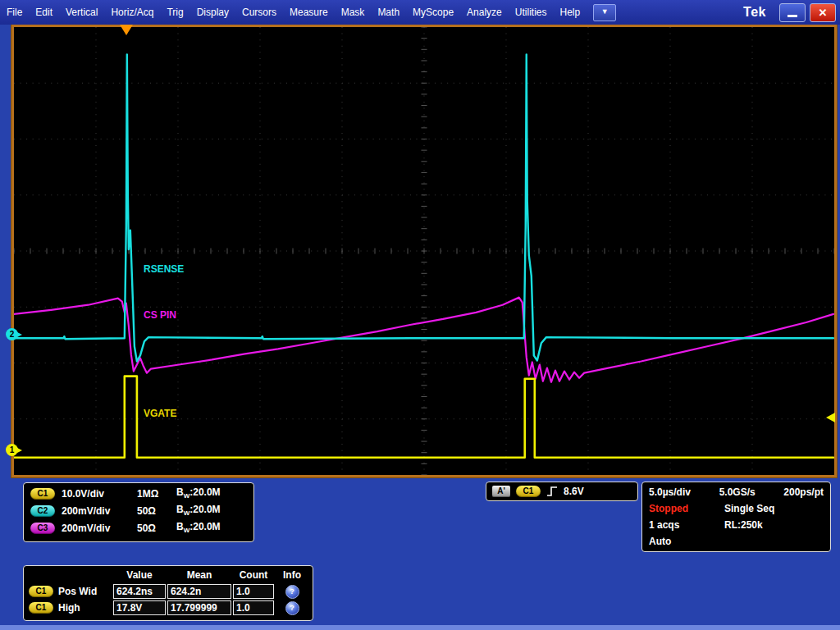  Describe the element at coordinates (132, 12) in the screenshot. I see `menu-item-horiz-acq: Horiz/Acq` at that location.